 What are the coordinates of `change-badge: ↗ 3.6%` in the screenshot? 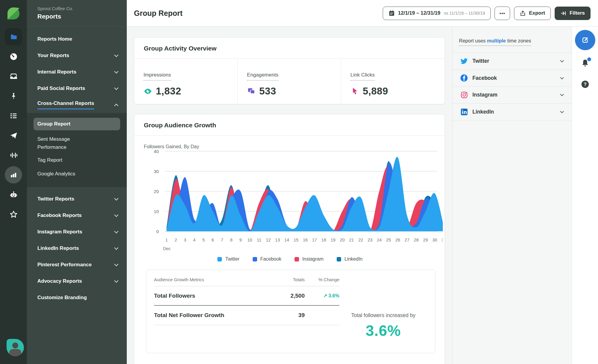 It's located at (322, 296).